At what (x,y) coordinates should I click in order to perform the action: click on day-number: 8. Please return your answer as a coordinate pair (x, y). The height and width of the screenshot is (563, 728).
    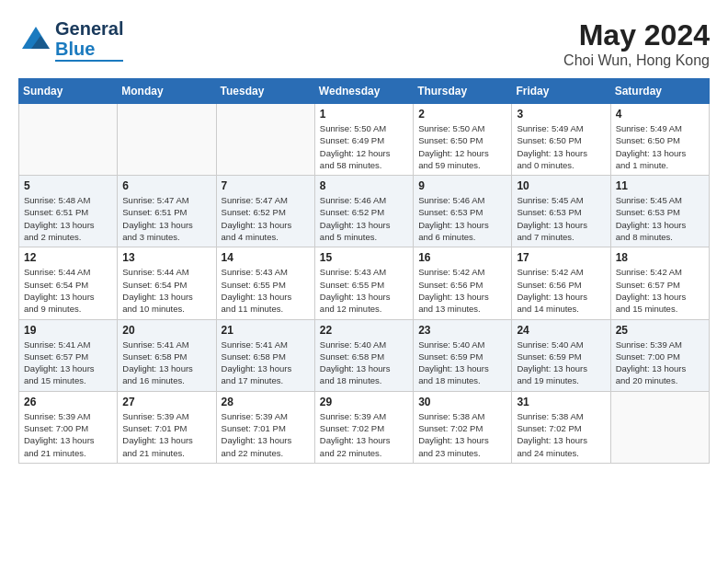
    Looking at the image, I should click on (364, 186).